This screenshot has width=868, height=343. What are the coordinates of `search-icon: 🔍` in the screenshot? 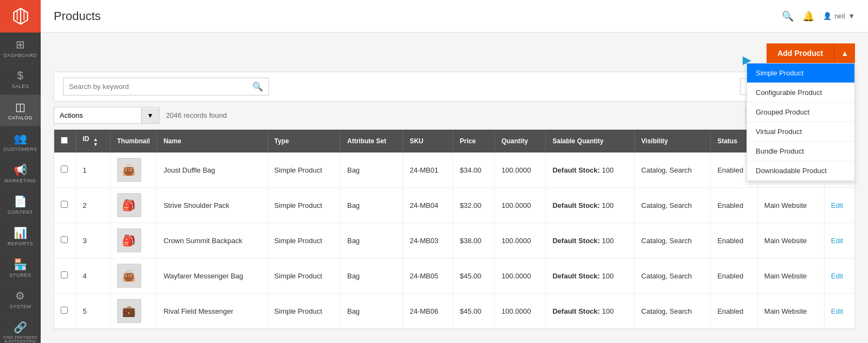 It's located at (788, 16).